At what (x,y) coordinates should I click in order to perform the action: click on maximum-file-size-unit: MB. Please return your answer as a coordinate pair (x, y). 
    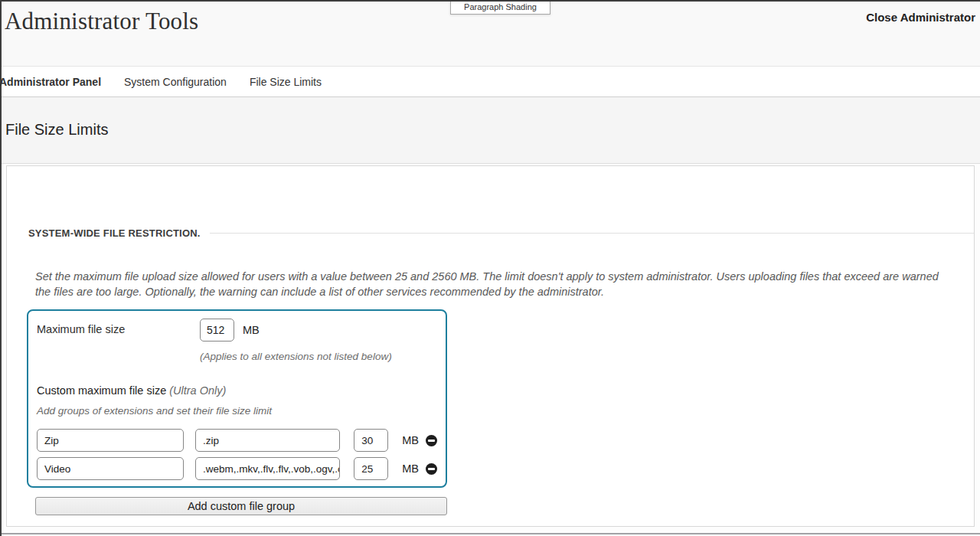
    Looking at the image, I should click on (251, 328).